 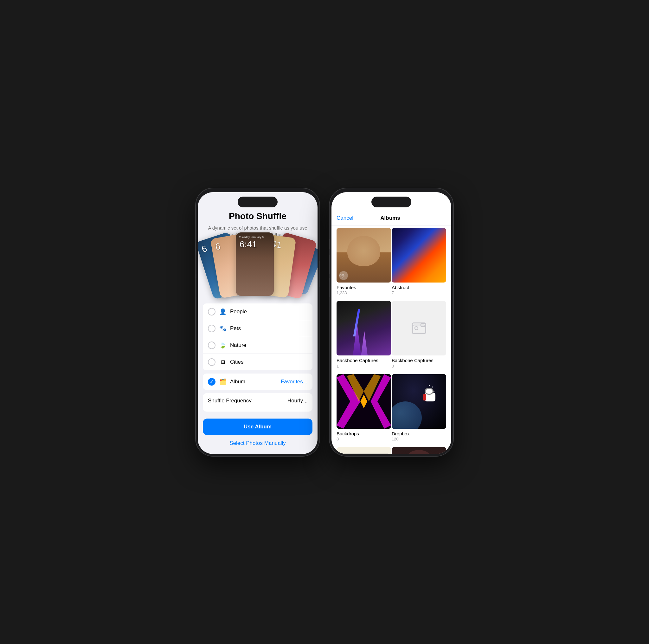 I want to click on paw-icon: 🐾, so click(x=223, y=329).